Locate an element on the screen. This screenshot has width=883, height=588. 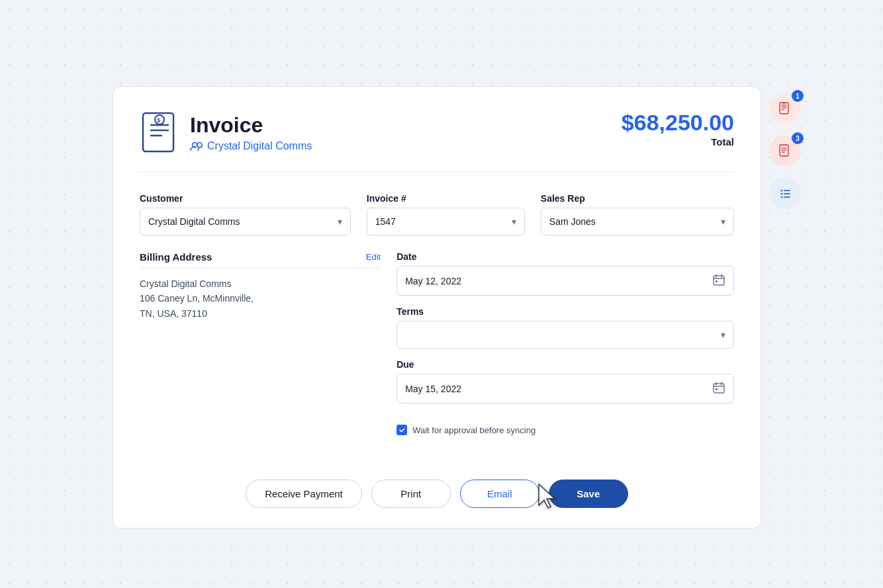
terms-row: Terms ▾ is located at coordinates (565, 327).